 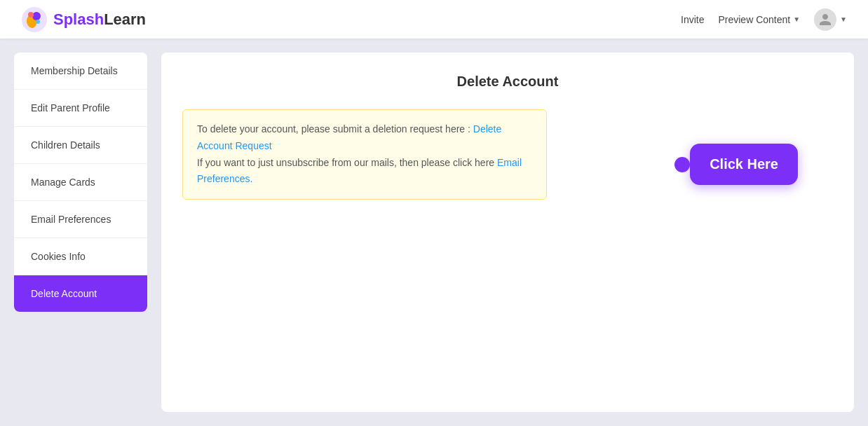 I want to click on info-text-1: To delete your account, please submit a …, so click(x=334, y=129).